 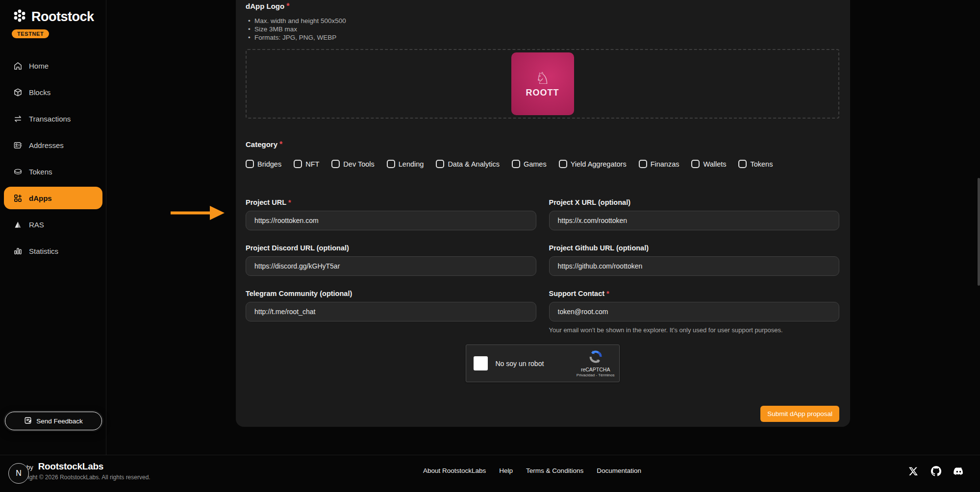 What do you see at coordinates (468, 164) in the screenshot?
I see `category-checkbox-data-analytics: Data & Analytics` at bounding box center [468, 164].